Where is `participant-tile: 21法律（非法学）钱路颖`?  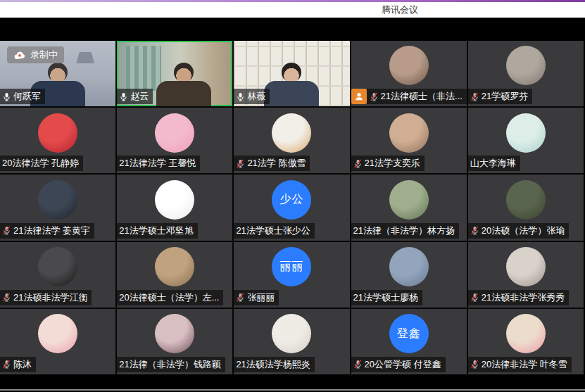 participant-tile: 21法律（非法学）钱路颖 is located at coordinates (175, 342).